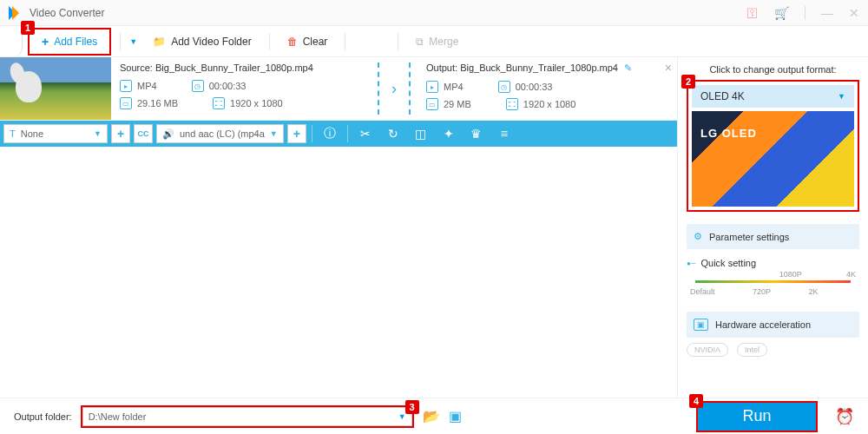 This screenshot has height=434, width=868. Describe the element at coordinates (394, 89) in the screenshot. I see `arrow-icon: ›` at that location.